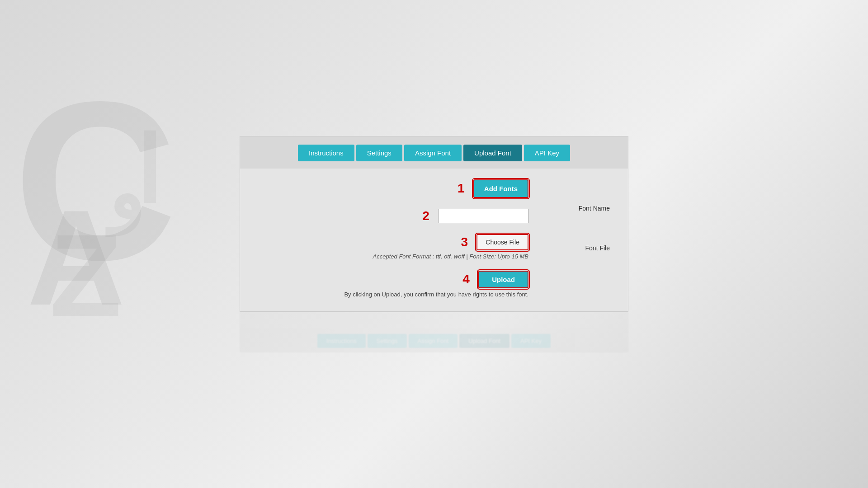 The width and height of the screenshot is (868, 488). I want to click on font-file-label: Font File, so click(580, 248).